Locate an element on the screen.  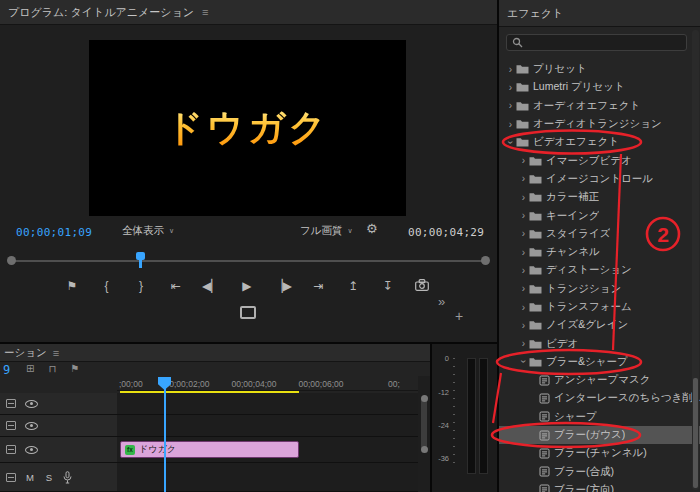
effect-item-row: ブラー(方向) is located at coordinates (600, 486).